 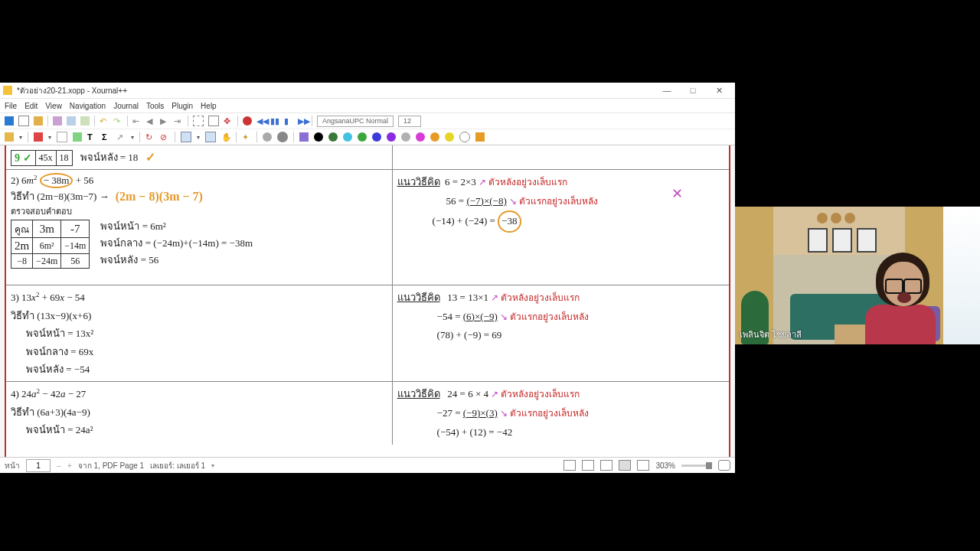 What do you see at coordinates (467, 317) in the screenshot?
I see `hint-line: −54 = (6)×(−9)` at bounding box center [467, 317].